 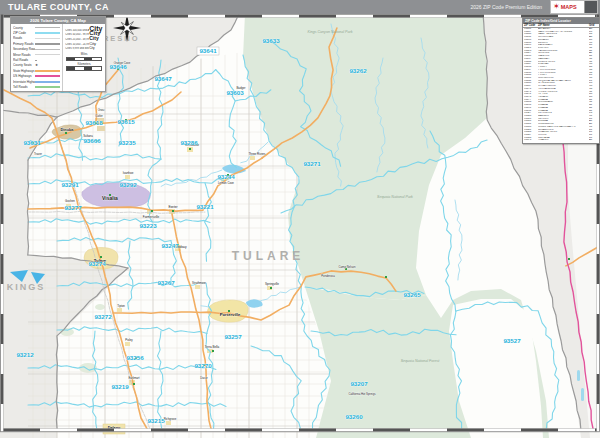 I want to click on city-label: Richgrove, so click(x=170, y=419).